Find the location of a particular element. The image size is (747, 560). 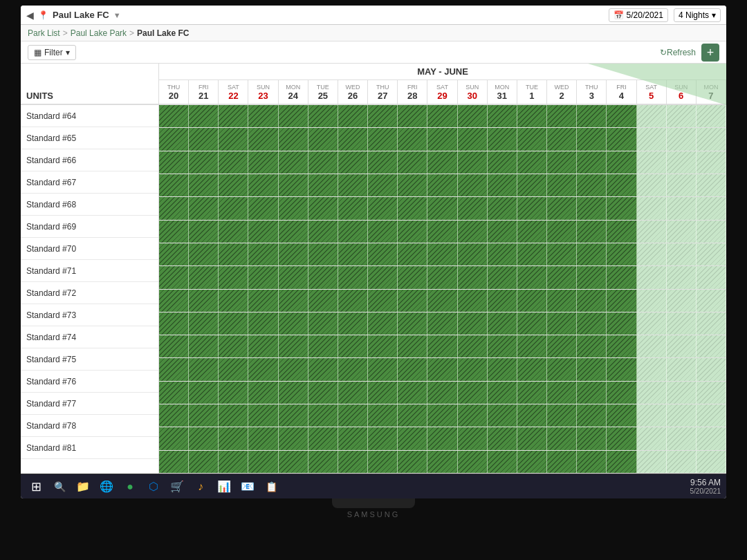

refresh-button: ↻Refresh is located at coordinates (678, 53).